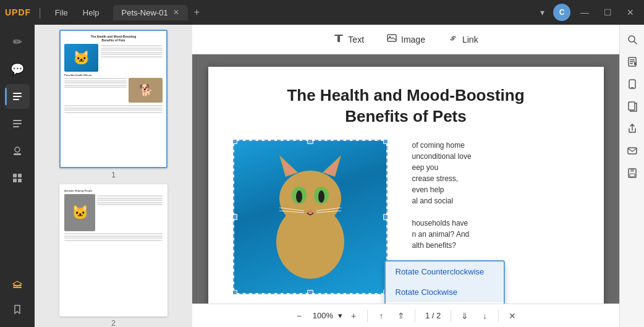 The image size is (644, 327). I want to click on context-menu-rotate-cw: Rotate Clockwise, so click(445, 292).